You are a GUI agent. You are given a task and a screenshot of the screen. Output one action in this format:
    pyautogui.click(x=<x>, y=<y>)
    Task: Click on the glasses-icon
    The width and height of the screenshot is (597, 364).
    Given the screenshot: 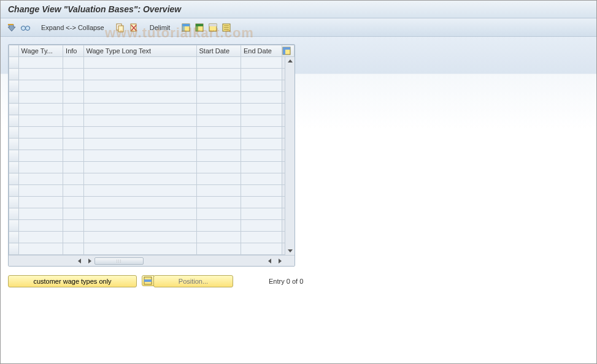 What is the action you would take?
    pyautogui.click(x=25, y=28)
    